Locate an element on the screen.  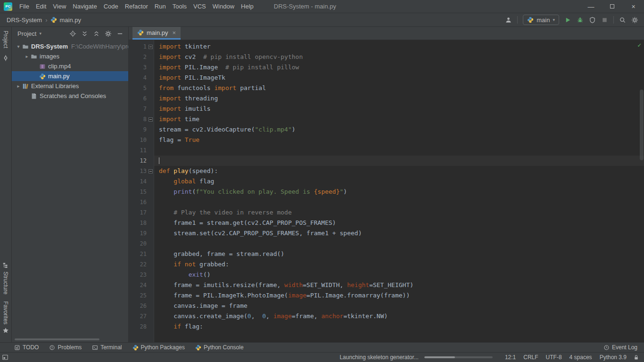
menu-navigate: Navigate is located at coordinates (85, 7).